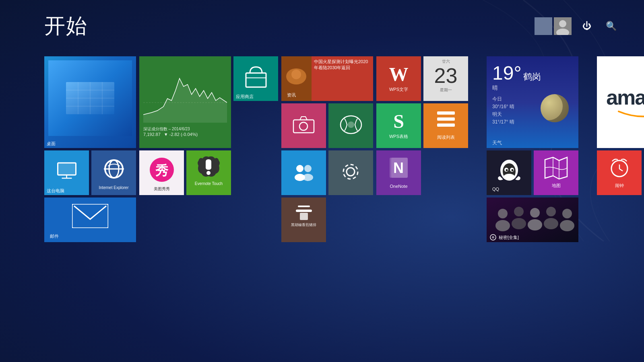  What do you see at coordinates (533, 149) in the screenshot?
I see `tile-group-5: 19° 鹤岗 晴 今日 30°/16° 晴 明天 31°/17° 晴 天气` at bounding box center [533, 149].